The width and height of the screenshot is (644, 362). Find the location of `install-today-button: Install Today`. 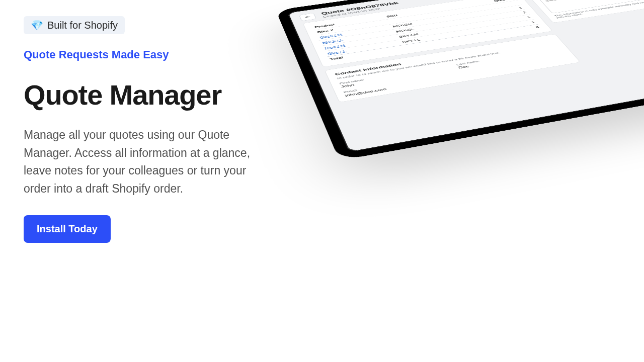

install-today-button: Install Today is located at coordinates (67, 229).